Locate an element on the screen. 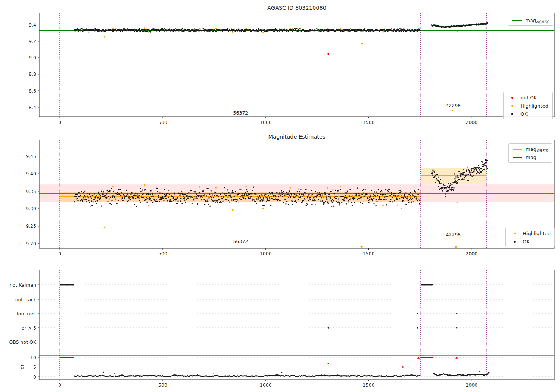  dr-trace-point is located at coordinates (243, 373).